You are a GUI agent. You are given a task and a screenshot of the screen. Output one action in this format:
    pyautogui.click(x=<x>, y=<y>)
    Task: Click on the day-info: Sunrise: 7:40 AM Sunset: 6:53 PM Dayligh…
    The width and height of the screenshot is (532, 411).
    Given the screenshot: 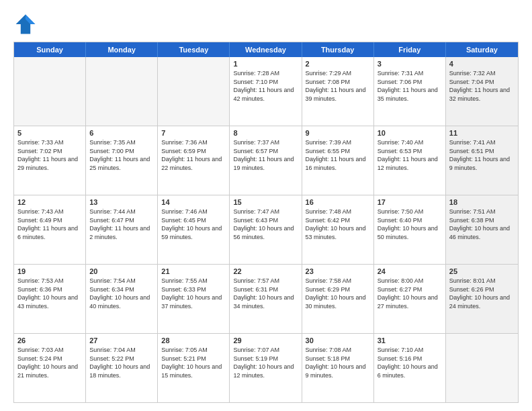 What is the action you would take?
    pyautogui.click(x=410, y=155)
    